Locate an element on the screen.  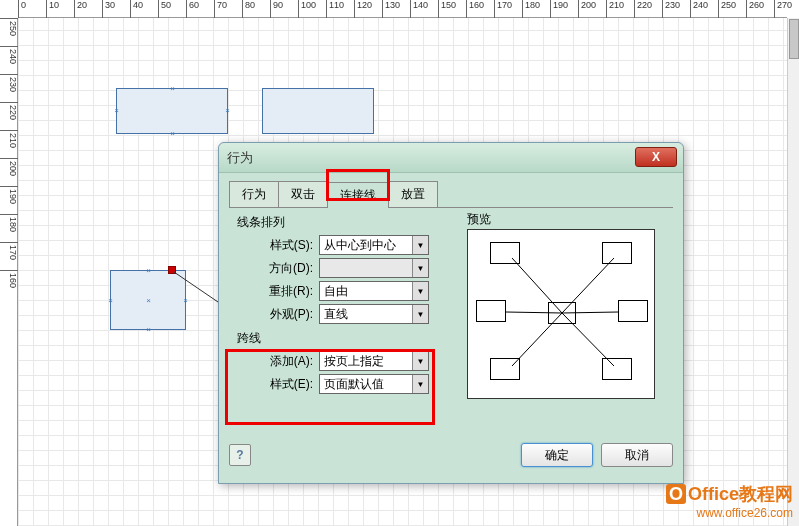
tab-connector: 连接线 is located at coordinates (358, 195).